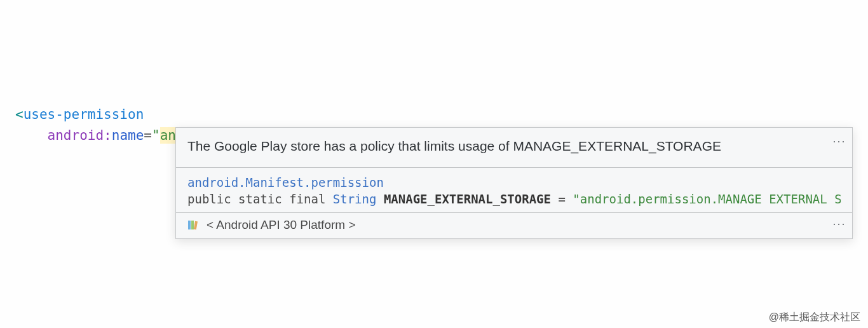 The width and height of the screenshot is (868, 328). I want to click on doc-section: android.Manifest.permission public stati…, so click(514, 190).